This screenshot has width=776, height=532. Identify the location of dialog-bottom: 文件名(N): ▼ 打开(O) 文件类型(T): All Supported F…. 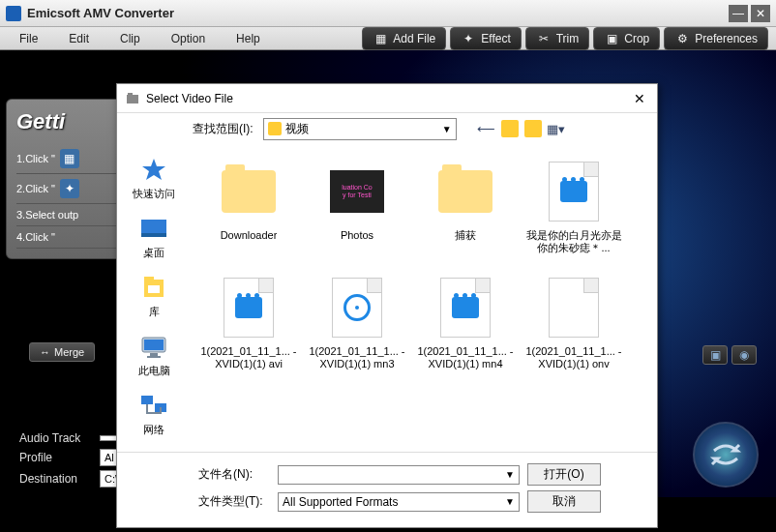
(387, 489).